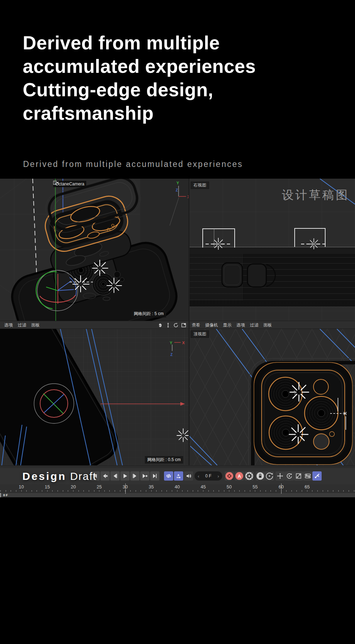  I want to click on page-title: Derived from multiple accumulated experi…, so click(139, 78).